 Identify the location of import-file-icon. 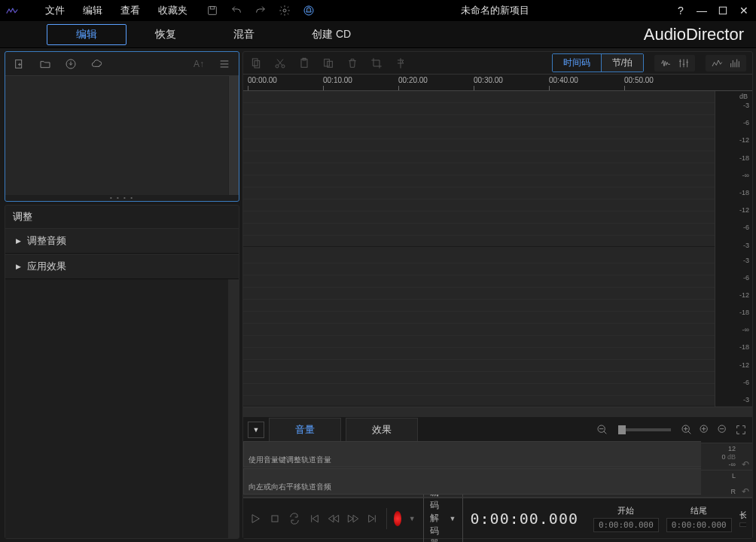
(20, 64).